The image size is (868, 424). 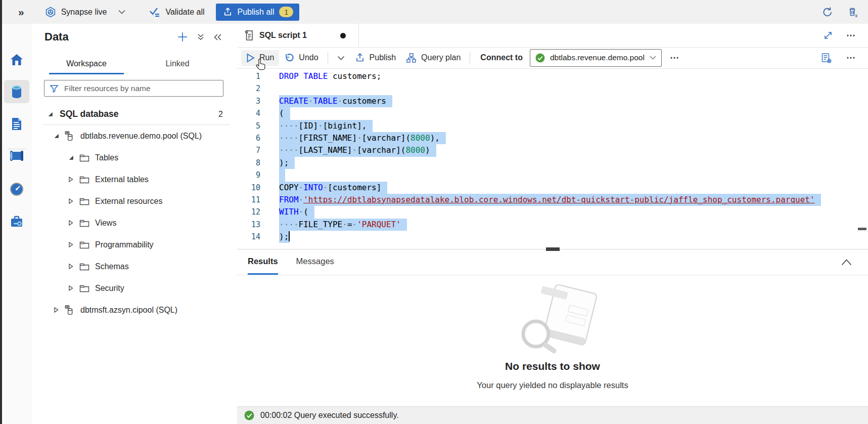 What do you see at coordinates (553, 212) in the screenshot?
I see `code-line-12: 12WITH·(` at bounding box center [553, 212].